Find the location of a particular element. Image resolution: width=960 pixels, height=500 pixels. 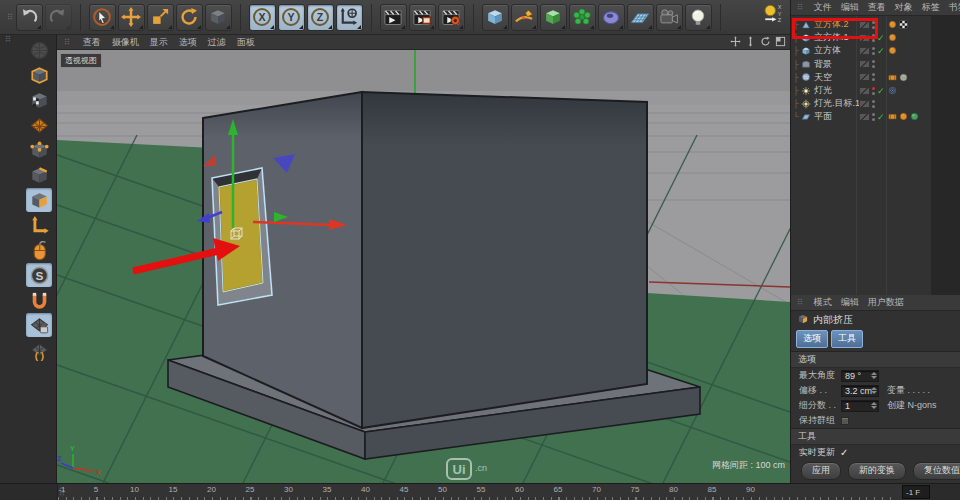

toolbar-button-add-generator-icon is located at coordinates (554, 18).